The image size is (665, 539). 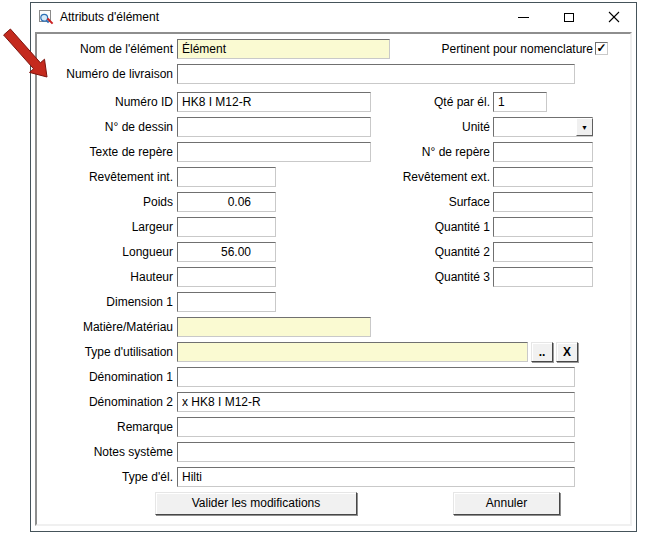 I want to click on surface-label: Surface, so click(x=432, y=202).